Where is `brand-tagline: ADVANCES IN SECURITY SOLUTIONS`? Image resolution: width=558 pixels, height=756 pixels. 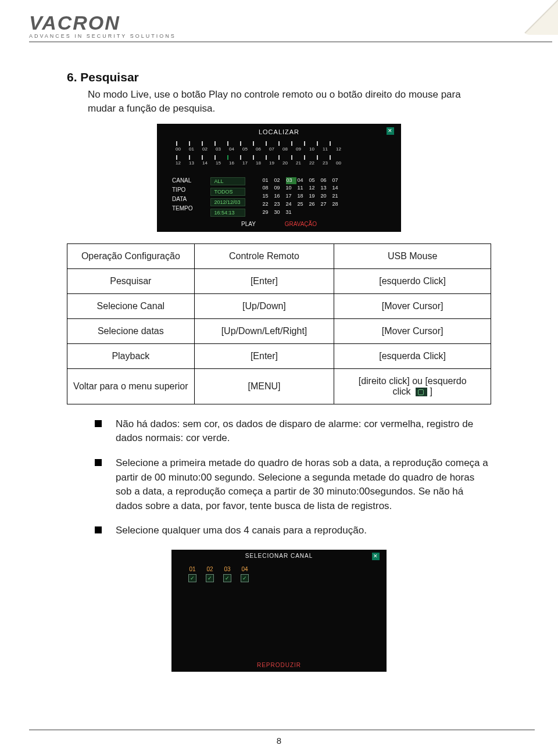
brand-tagline: ADVANCES IN SECURITY SOLUTIONS is located at coordinates (102, 36).